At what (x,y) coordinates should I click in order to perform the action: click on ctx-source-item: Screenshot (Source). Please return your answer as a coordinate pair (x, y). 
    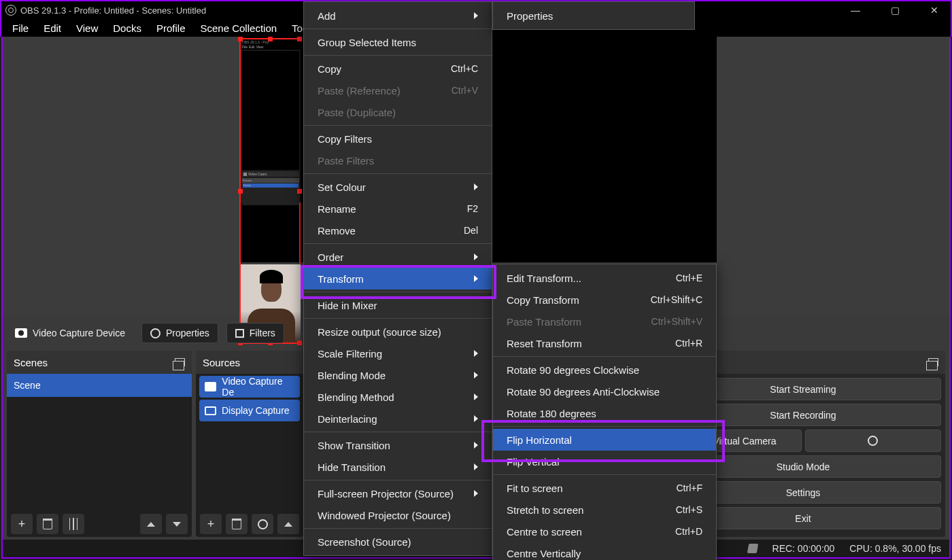
    Looking at the image, I should click on (398, 542).